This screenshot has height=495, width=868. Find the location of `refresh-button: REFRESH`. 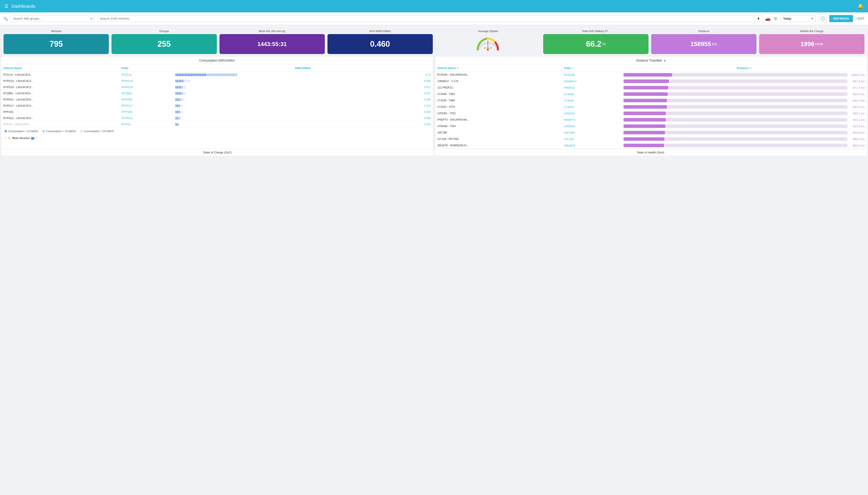

refresh-button: REFRESH is located at coordinates (841, 18).